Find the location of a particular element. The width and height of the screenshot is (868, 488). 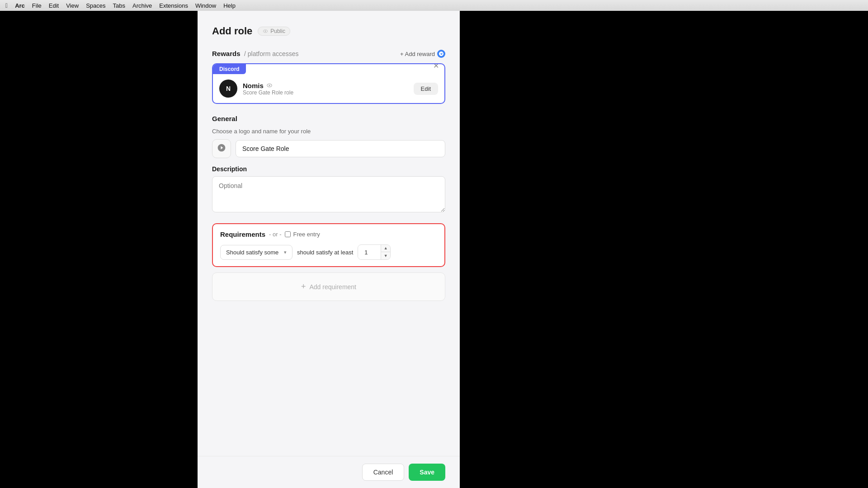

role-name-input is located at coordinates (340, 149).